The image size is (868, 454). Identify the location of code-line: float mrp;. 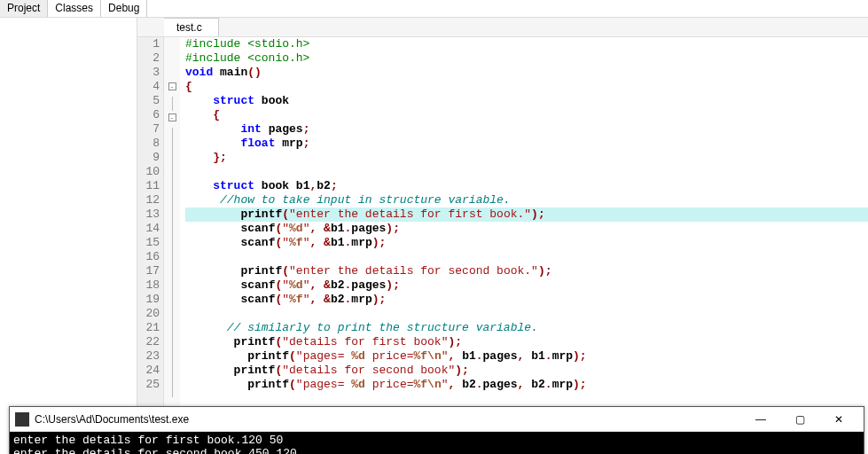
(527, 144).